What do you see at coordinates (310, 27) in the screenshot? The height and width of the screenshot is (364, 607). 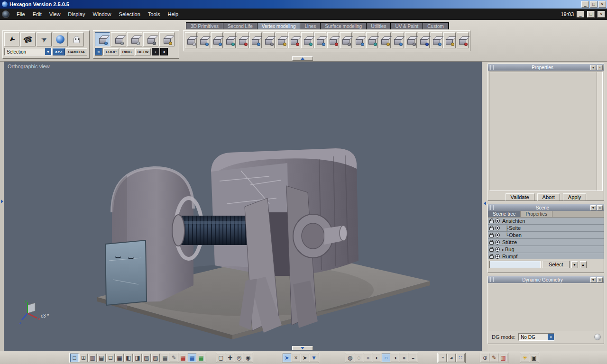 I see `tab-lines: Lines` at bounding box center [310, 27].